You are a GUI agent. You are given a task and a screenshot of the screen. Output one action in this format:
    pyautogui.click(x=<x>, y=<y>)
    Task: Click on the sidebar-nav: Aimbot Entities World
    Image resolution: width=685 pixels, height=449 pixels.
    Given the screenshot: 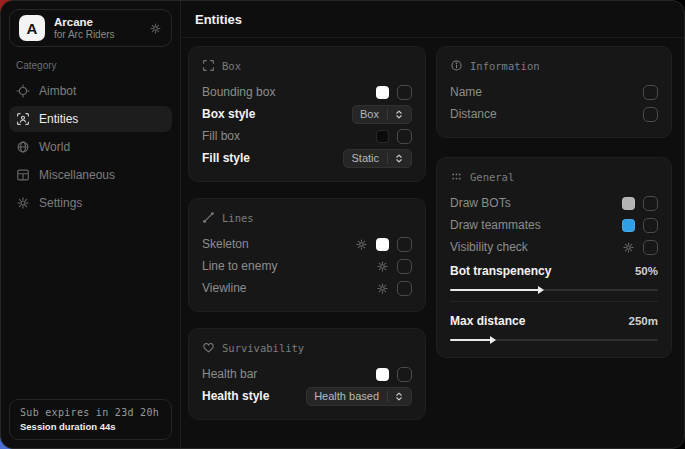 What is the action you would take?
    pyautogui.click(x=90, y=147)
    